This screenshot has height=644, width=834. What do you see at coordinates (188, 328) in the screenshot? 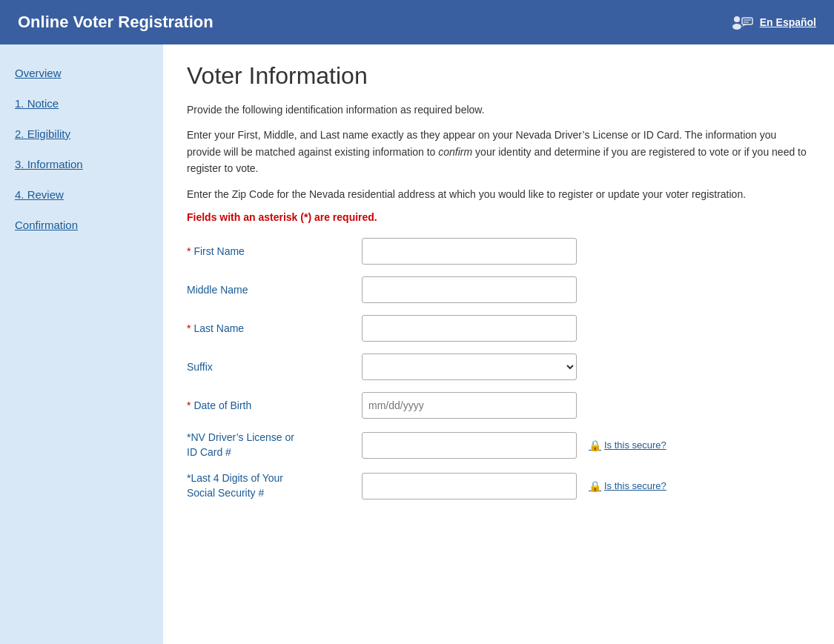
I see `last-name-required-star: *` at bounding box center [188, 328].